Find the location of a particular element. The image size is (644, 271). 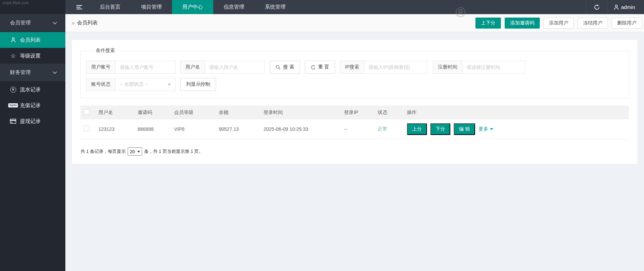

ip-search-field: IP搜索 is located at coordinates (384, 67).